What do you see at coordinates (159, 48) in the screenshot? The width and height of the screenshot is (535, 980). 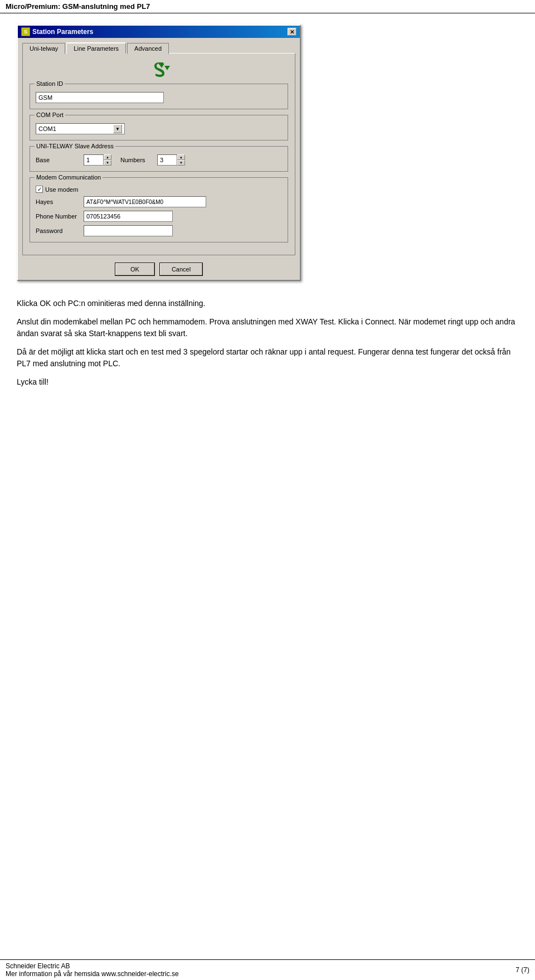 I see `tab-bar: Uni-telway Line Parameters Advanced` at bounding box center [159, 48].